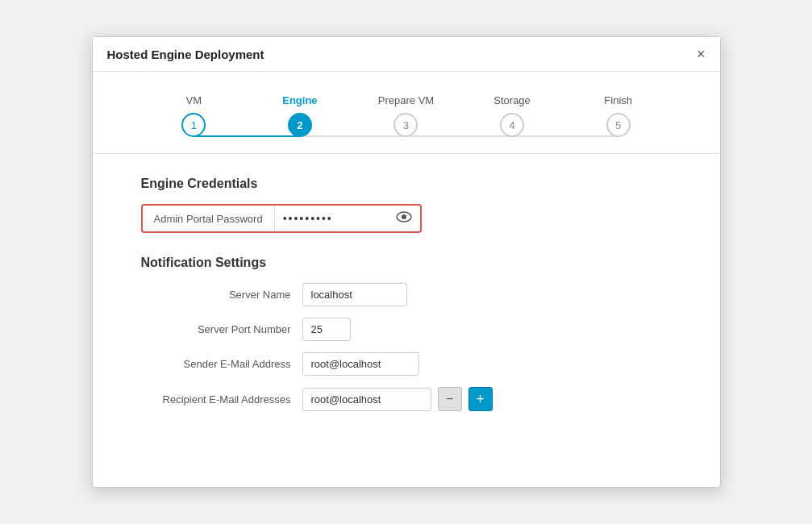 The width and height of the screenshot is (812, 524). What do you see at coordinates (404, 218) in the screenshot?
I see `toggle-password-icon` at bounding box center [404, 218].